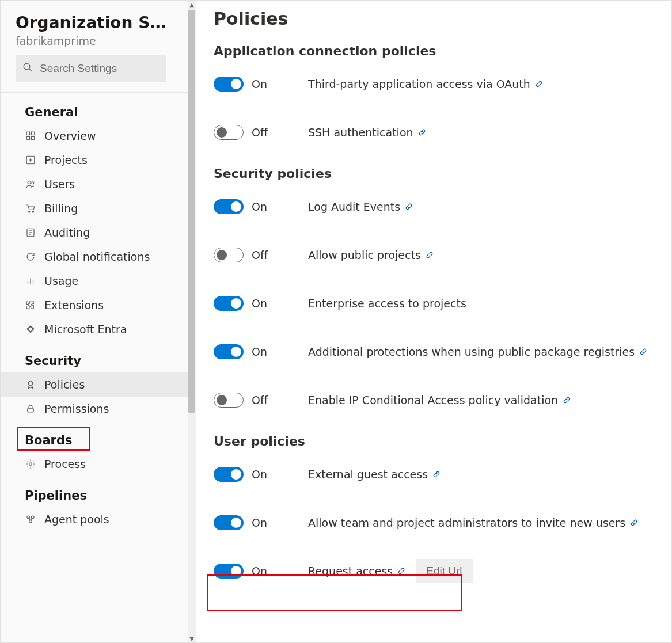 The image size is (672, 643). Describe the element at coordinates (192, 5) in the screenshot. I see `scroll-up-icon: ▲` at that location.